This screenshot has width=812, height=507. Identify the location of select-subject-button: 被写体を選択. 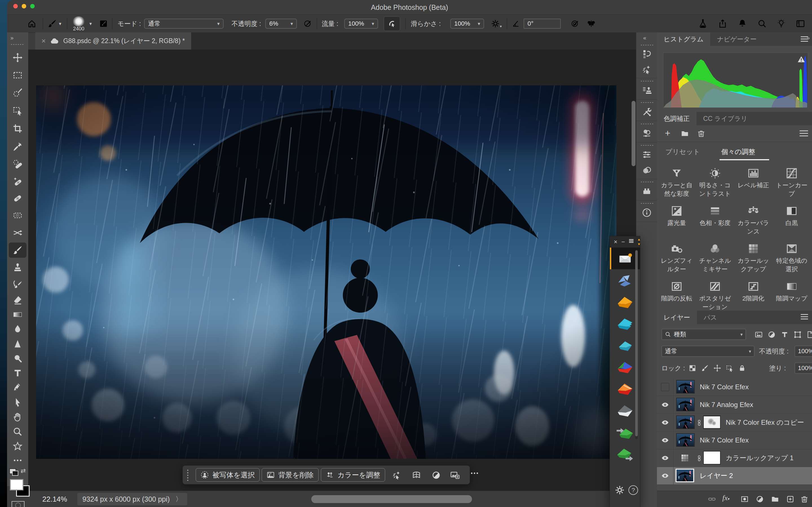
(227, 475).